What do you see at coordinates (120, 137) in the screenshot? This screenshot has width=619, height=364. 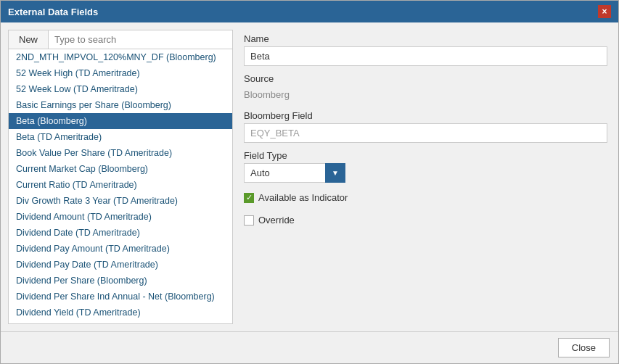 I see `list-item: Beta (TD Ameritrade)` at bounding box center [120, 137].